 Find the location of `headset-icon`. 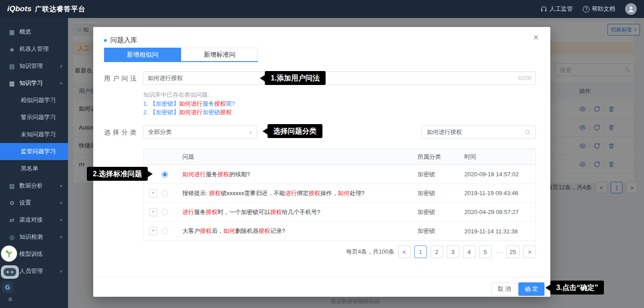

headset-icon is located at coordinates (544, 9).